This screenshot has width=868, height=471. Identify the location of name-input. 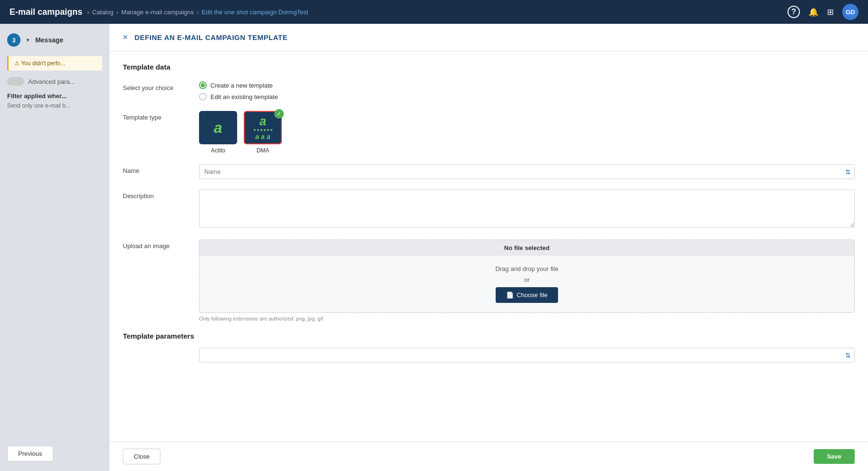
(527, 171).